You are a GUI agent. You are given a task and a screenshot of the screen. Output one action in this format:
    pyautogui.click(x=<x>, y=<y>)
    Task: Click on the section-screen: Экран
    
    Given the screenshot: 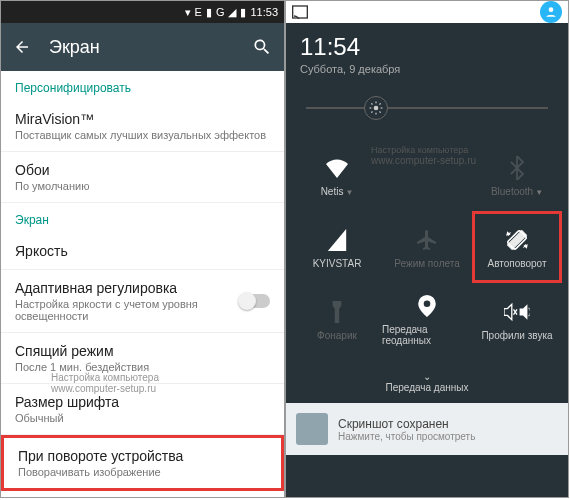 What is the action you would take?
    pyautogui.click(x=142, y=218)
    